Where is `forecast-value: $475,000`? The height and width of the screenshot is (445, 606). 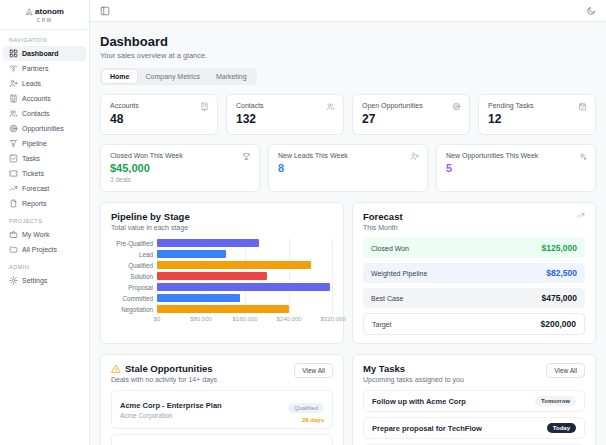 forecast-value: $475,000 is located at coordinates (560, 298).